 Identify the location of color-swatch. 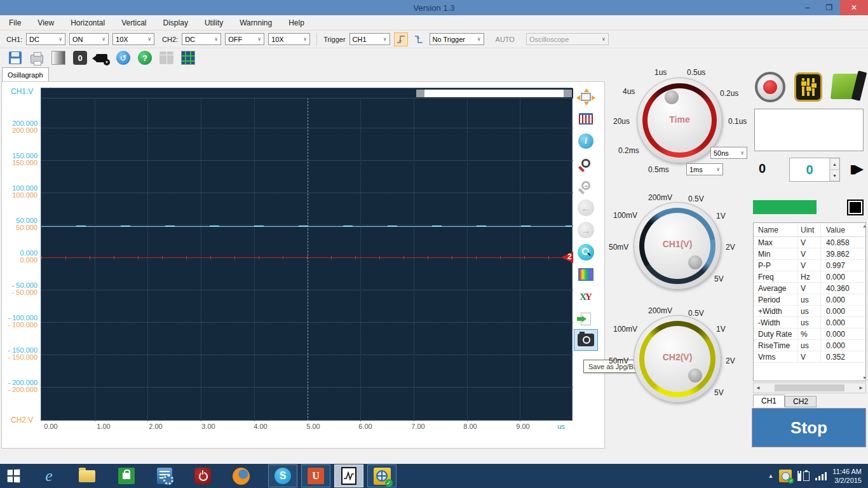
(855, 207).